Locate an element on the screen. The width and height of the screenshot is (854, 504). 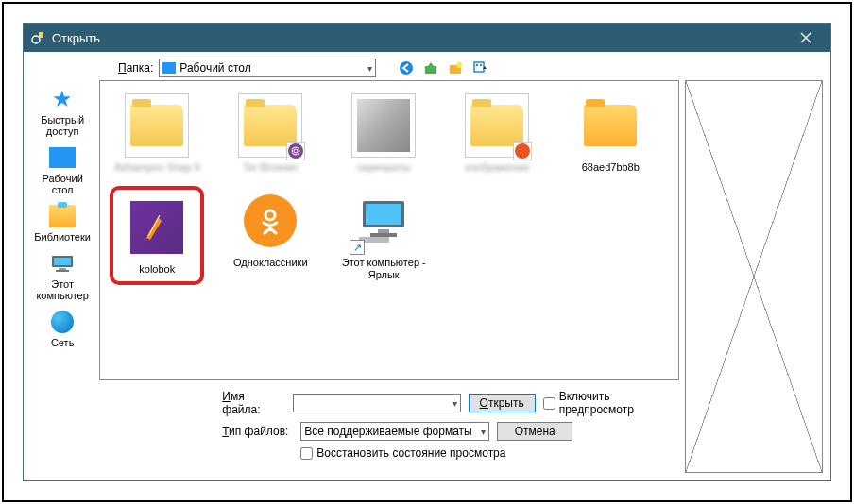
filetype-label: Тип файлов: is located at coordinates (257, 431).